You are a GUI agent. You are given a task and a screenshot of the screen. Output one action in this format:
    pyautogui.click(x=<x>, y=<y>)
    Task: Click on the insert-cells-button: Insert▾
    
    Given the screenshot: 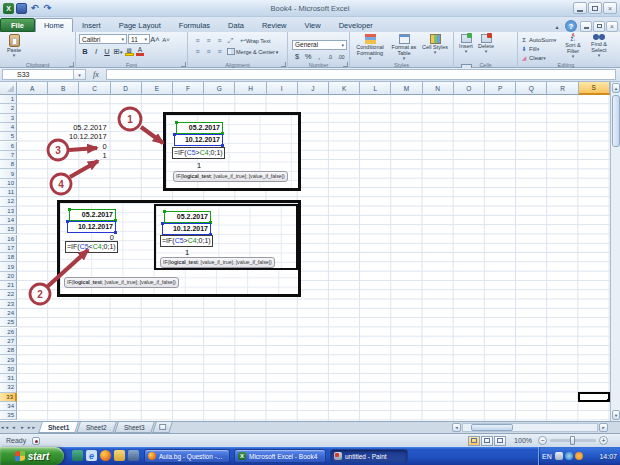 What is the action you would take?
    pyautogui.click(x=466, y=48)
    